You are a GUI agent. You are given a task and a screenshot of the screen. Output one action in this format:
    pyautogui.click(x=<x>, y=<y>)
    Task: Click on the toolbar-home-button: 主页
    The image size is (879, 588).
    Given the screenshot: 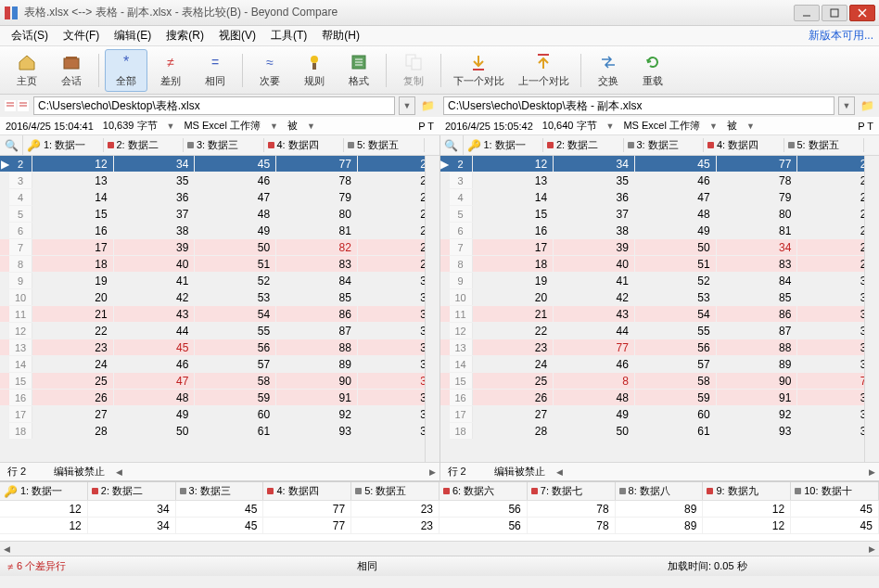 What is the action you would take?
    pyautogui.click(x=27, y=70)
    